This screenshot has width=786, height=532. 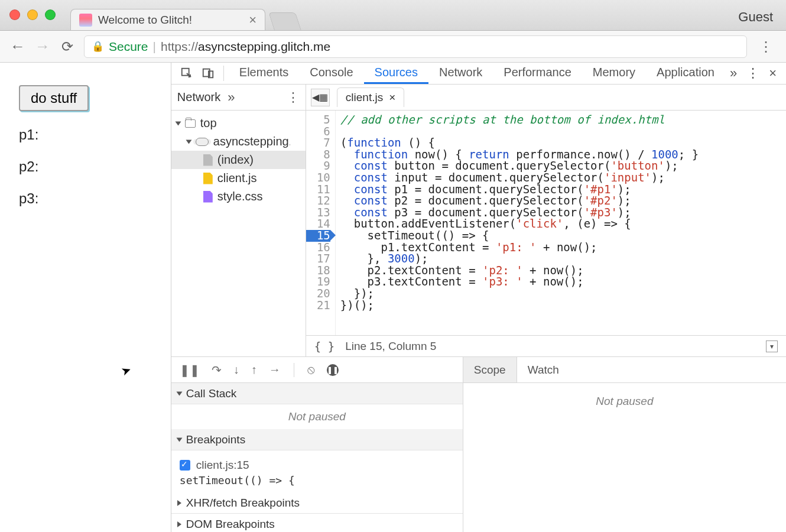 I want to click on callstack-label: Call Stack, so click(x=212, y=394).